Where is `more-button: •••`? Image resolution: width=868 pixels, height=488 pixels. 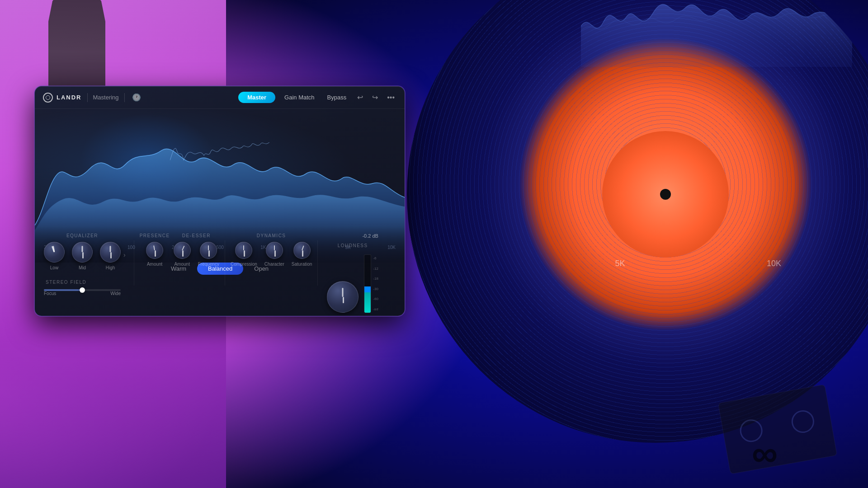
more-button: ••• is located at coordinates (391, 98).